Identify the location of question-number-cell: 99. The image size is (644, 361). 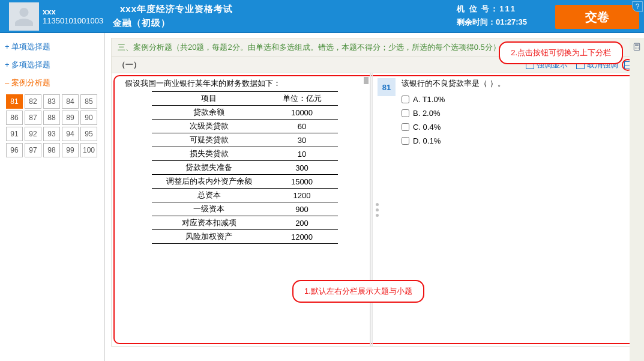
(70, 150).